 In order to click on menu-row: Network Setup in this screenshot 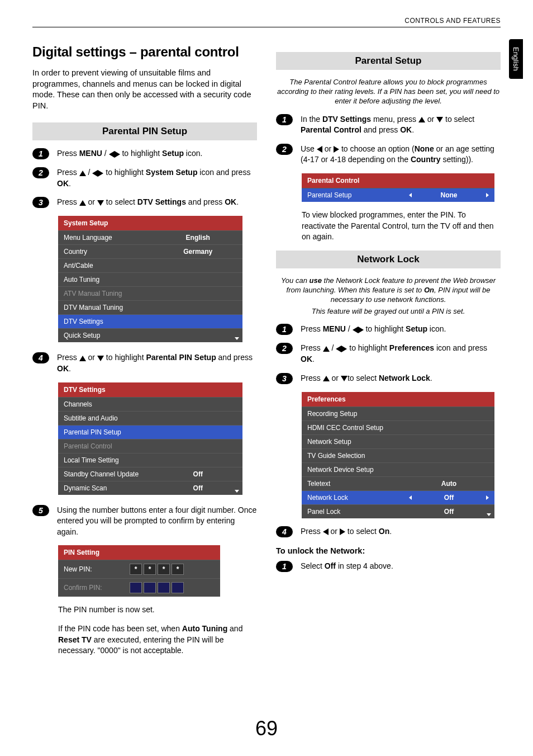, I will do `click(398, 442)`.